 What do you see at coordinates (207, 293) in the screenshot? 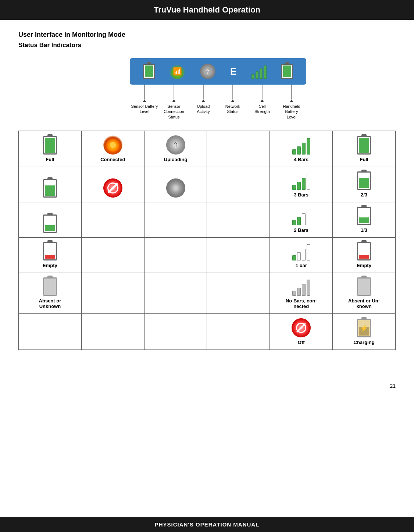
I see `table-row: Absent orUnknown No Bars, con-nected` at bounding box center [207, 293].